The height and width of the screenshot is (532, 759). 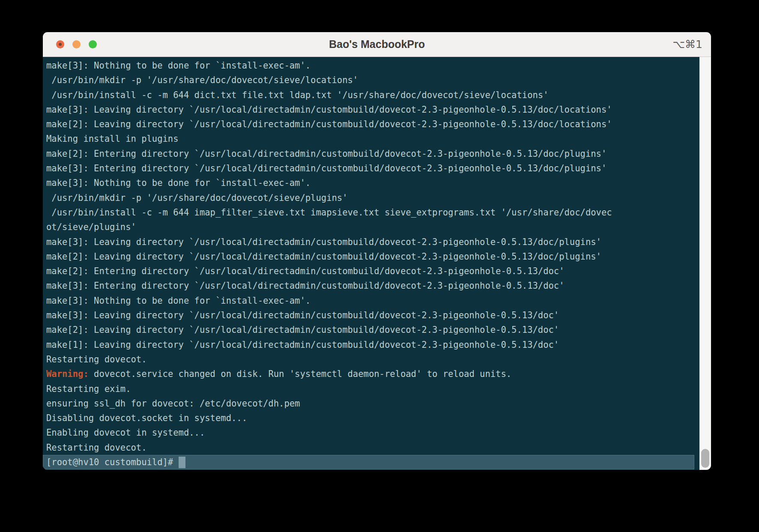 I want to click on terminal-line: /usr/bin/install -c -m 644 imap_filter_s…, so click(x=371, y=212).